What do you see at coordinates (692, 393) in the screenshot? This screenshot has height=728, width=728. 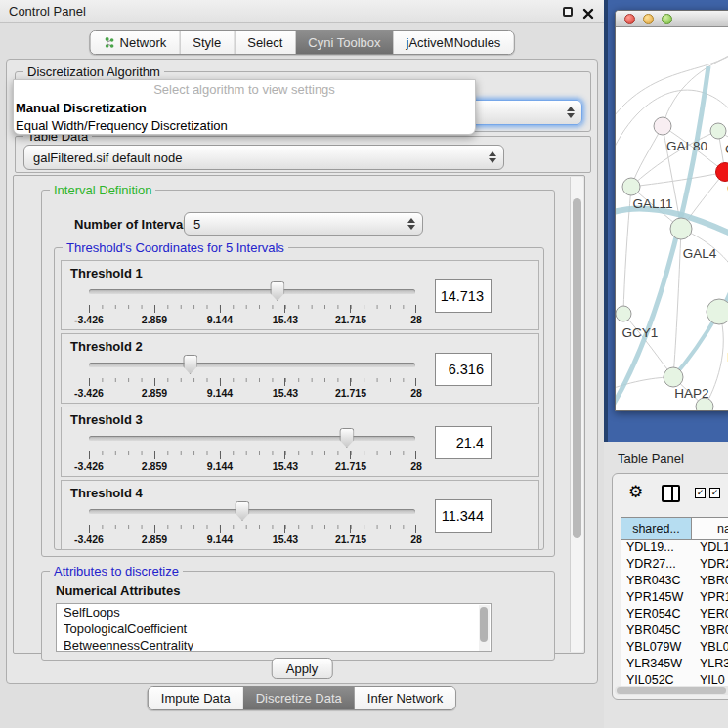 I see `node-label-hap2: HAP2` at bounding box center [692, 393].